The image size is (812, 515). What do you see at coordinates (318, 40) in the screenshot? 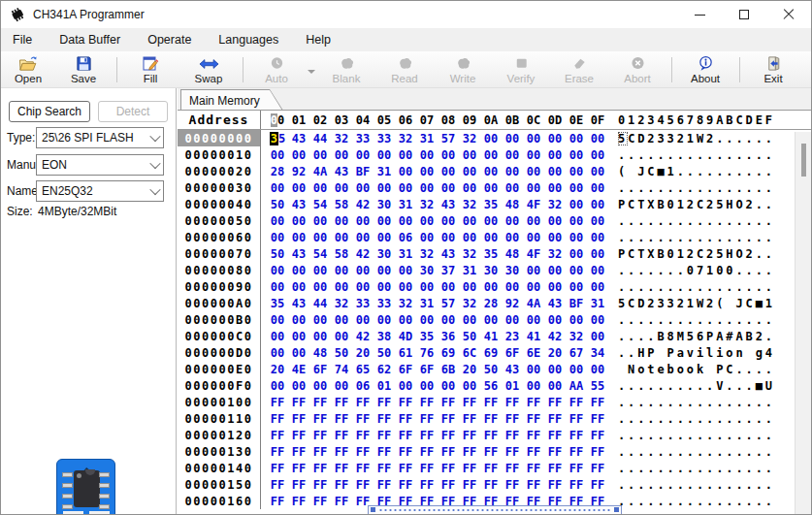
I see `menu-help: Help` at bounding box center [318, 40].